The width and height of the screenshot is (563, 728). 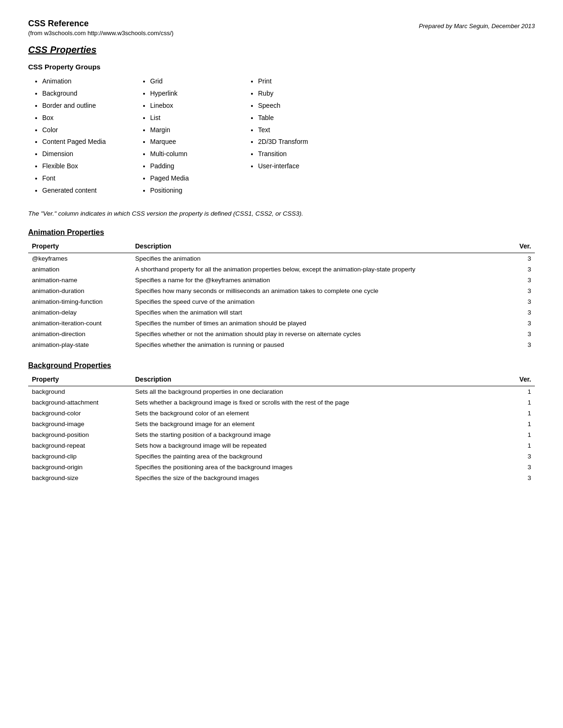 I want to click on list-item: Paged Media, so click(x=199, y=179).